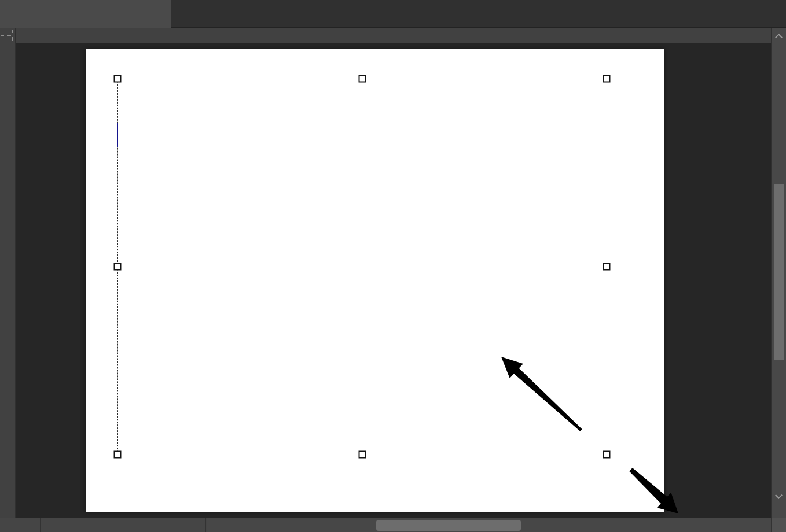 This screenshot has height=532, width=786. Describe the element at coordinates (8, 36) in the screenshot. I see `ruler-origin-box` at that location.